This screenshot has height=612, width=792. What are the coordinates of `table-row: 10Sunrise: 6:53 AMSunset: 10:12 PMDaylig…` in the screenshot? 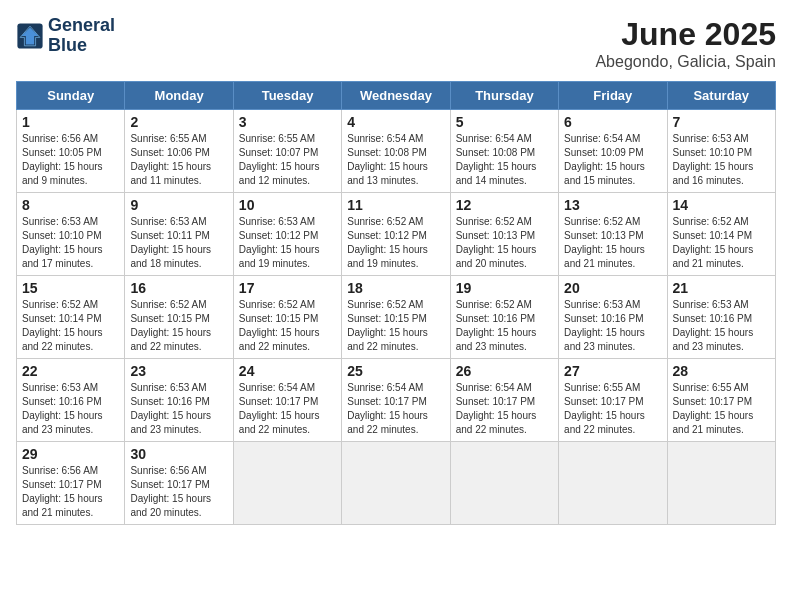 It's located at (287, 234).